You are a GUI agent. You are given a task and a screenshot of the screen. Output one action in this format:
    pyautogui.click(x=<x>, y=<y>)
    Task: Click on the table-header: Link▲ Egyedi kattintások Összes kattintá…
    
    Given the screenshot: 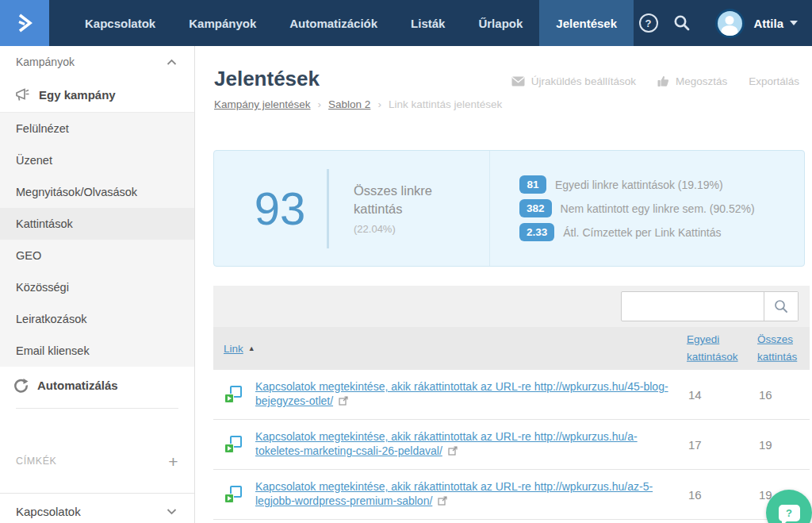 What is the action you would take?
    pyautogui.click(x=511, y=348)
    